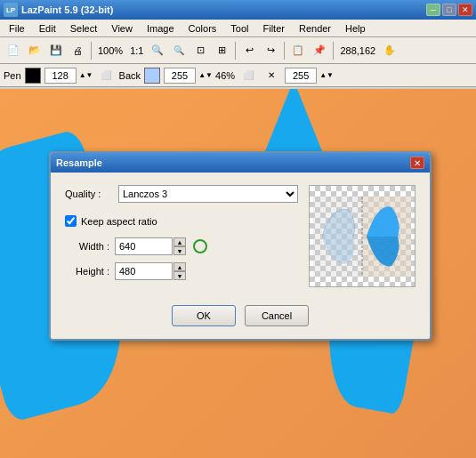  Describe the element at coordinates (417, 163) in the screenshot. I see `dialog-close-button: ✕` at that location.